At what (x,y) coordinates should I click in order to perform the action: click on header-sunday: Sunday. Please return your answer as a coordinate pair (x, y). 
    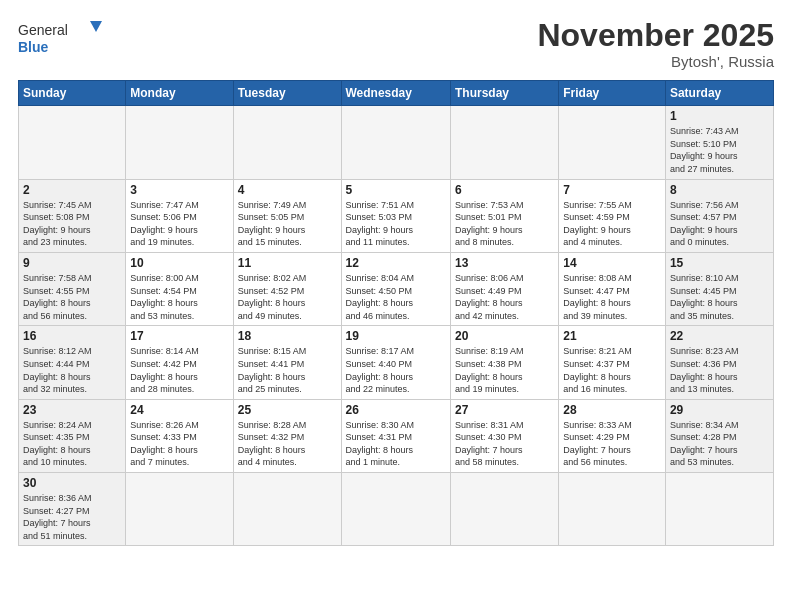
    Looking at the image, I should click on (72, 94).